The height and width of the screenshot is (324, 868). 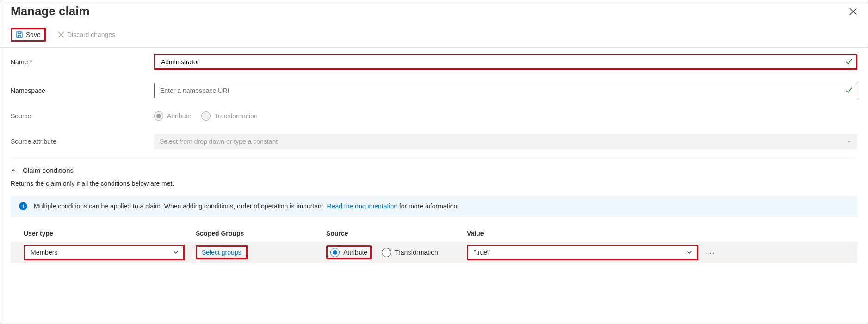 What do you see at coordinates (13, 171) in the screenshot?
I see `chevron-up-icon` at bounding box center [13, 171].